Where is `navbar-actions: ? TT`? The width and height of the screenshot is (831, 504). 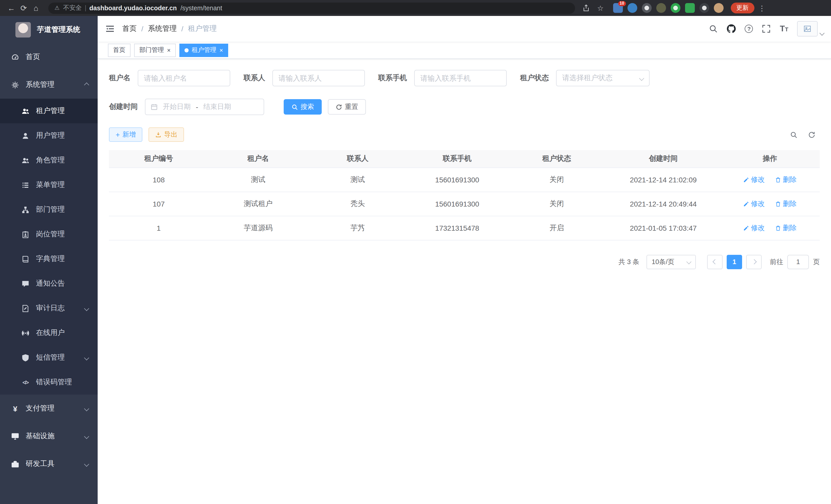 navbar-actions: ? TT is located at coordinates (770, 29).